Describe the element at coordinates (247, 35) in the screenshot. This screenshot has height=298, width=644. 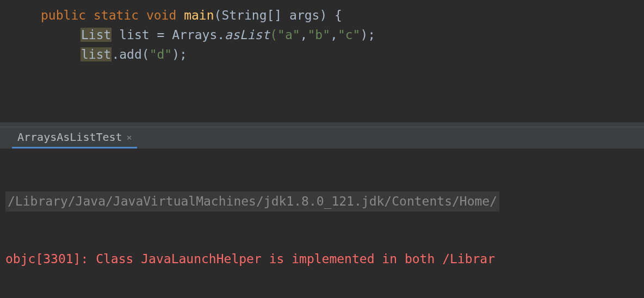
I see `static-method-call: asList` at that location.